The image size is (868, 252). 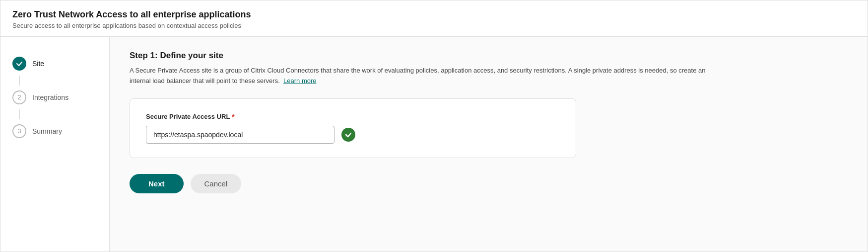 What do you see at coordinates (157, 184) in the screenshot?
I see `next-button: Next` at bounding box center [157, 184].